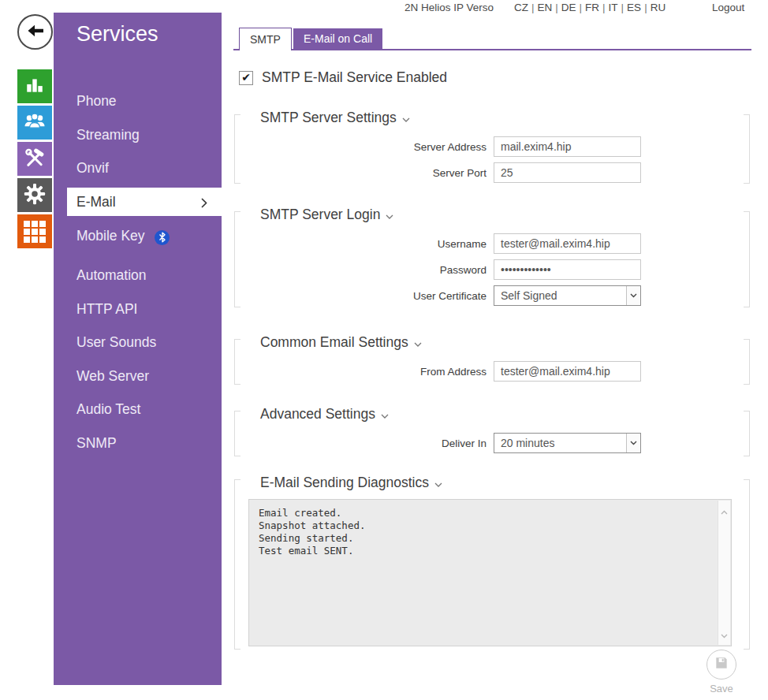 This screenshot has width=768, height=700. What do you see at coordinates (568, 296) in the screenshot?
I see `user-certificate-select: Self Signed` at bounding box center [568, 296].